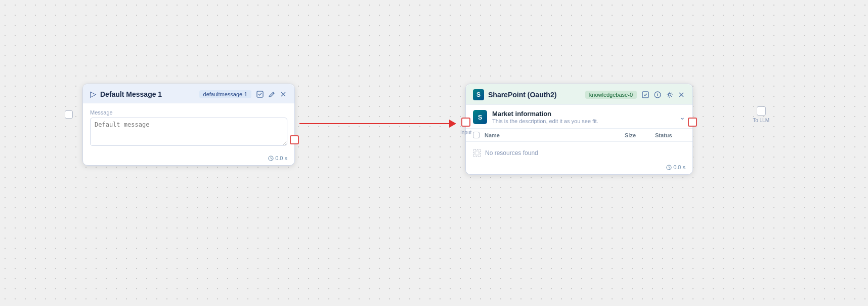 The height and width of the screenshot is (306, 868). Describe the element at coordinates (272, 94) in the screenshot. I see `pencil-button` at that location.